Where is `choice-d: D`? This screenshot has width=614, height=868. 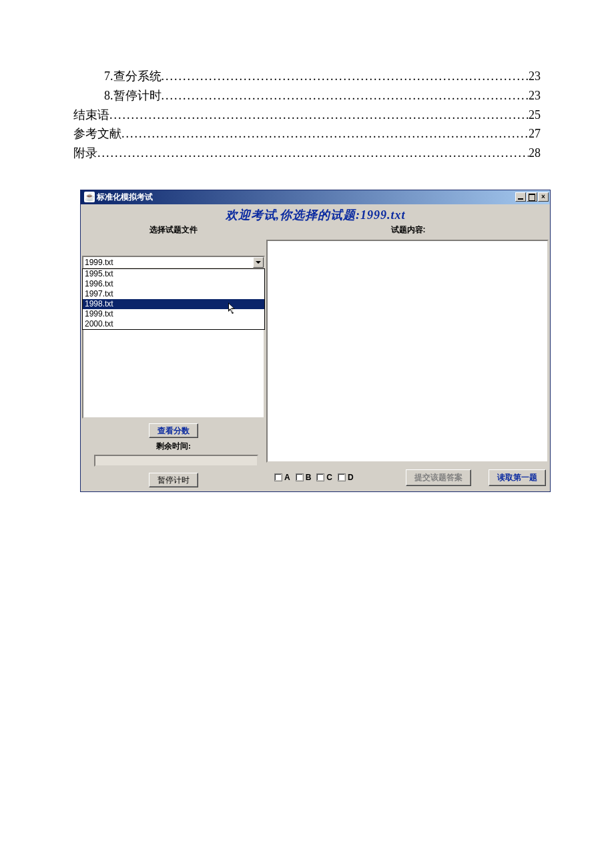 choice-d: D is located at coordinates (346, 477).